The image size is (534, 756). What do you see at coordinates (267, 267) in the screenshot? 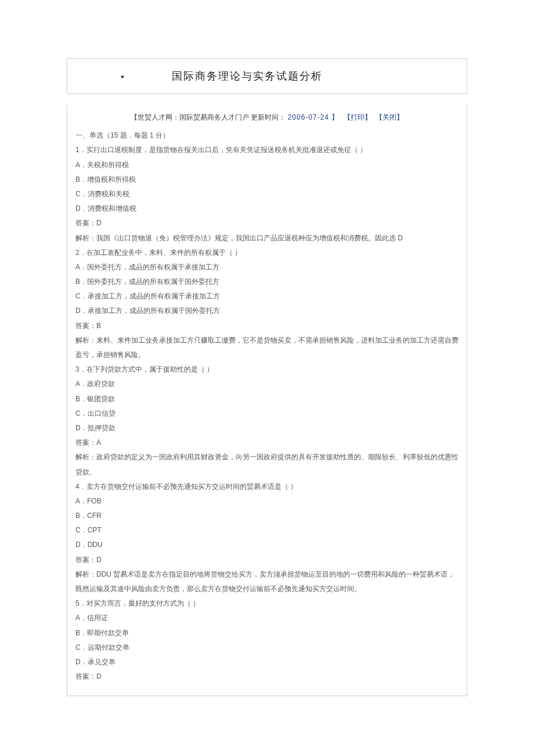
I see `question-option: A．国外委托方，成品的所有权属于承接加工方` at bounding box center [267, 267].